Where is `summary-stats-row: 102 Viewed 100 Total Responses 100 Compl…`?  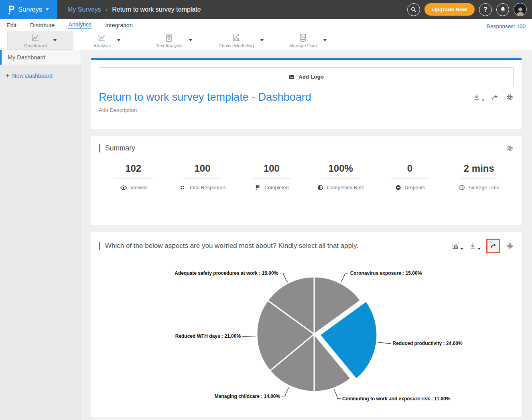 summary-stats-row: 102 Viewed 100 Total Responses 100 Compl… is located at coordinates (306, 177).